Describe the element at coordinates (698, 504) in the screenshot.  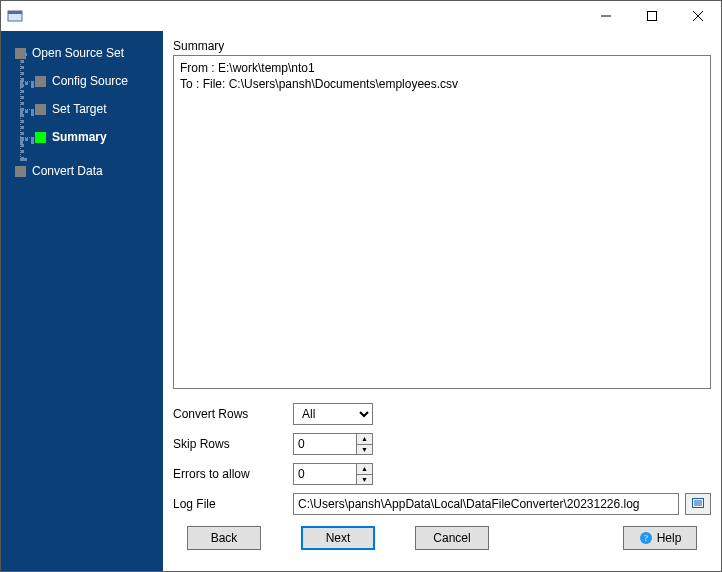
I see `folder-icon` at that location.